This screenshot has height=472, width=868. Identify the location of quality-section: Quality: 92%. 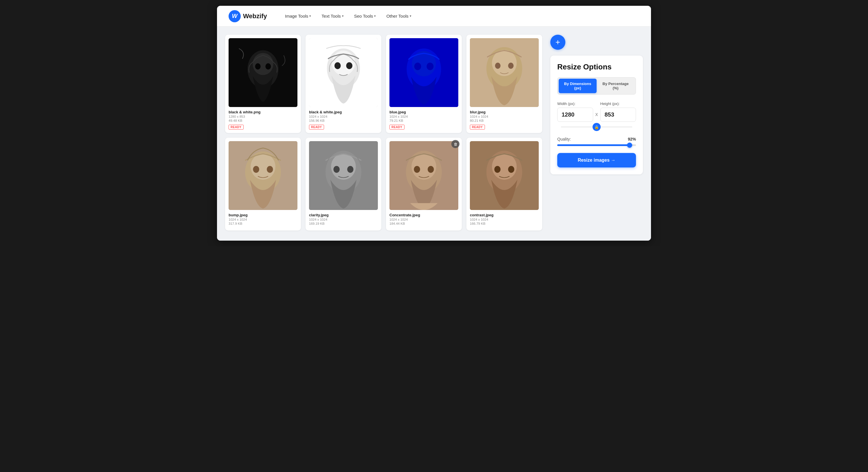
(596, 141).